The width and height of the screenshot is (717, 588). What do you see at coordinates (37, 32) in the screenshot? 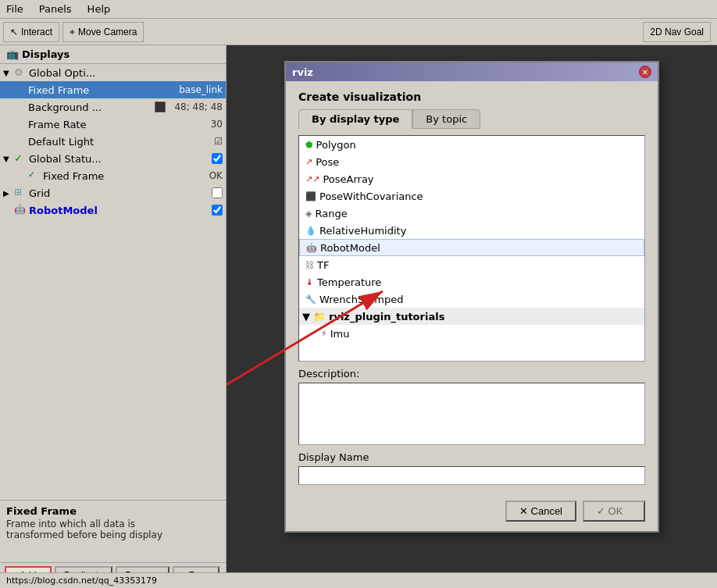
I see `interact-label: Interact` at bounding box center [37, 32].